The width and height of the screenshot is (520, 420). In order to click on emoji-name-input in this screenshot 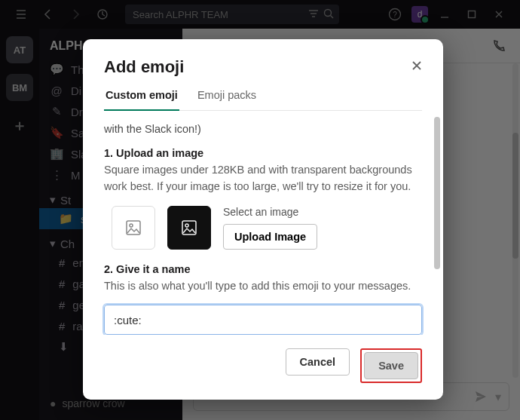, I will do `click(263, 320)`.